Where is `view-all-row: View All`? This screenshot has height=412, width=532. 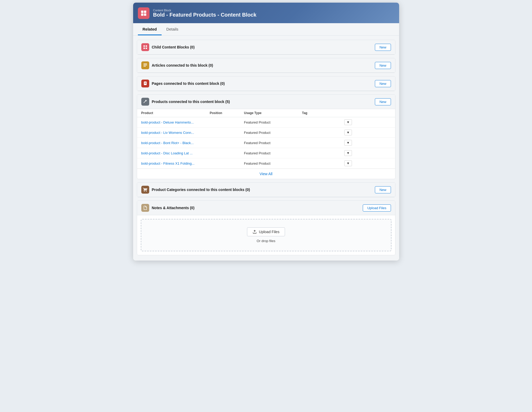 view-all-row: View All is located at coordinates (266, 174).